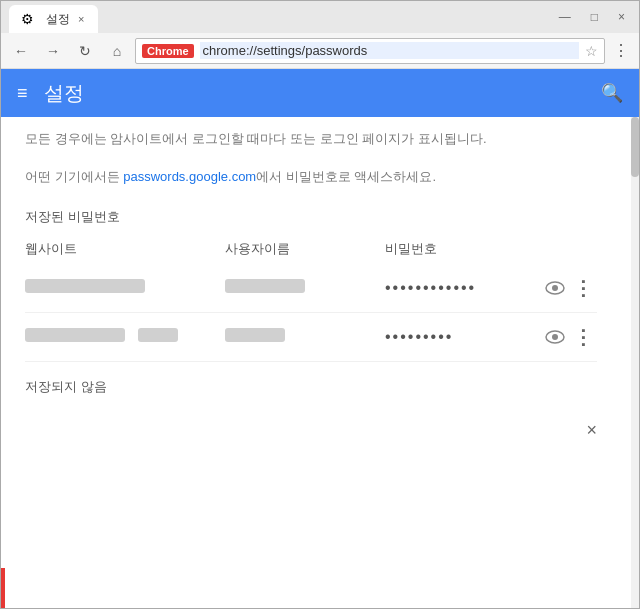 The height and width of the screenshot is (609, 640). Describe the element at coordinates (320, 17) in the screenshot. I see `title-bar: ⚙ 설정 × — □ ×` at that location.